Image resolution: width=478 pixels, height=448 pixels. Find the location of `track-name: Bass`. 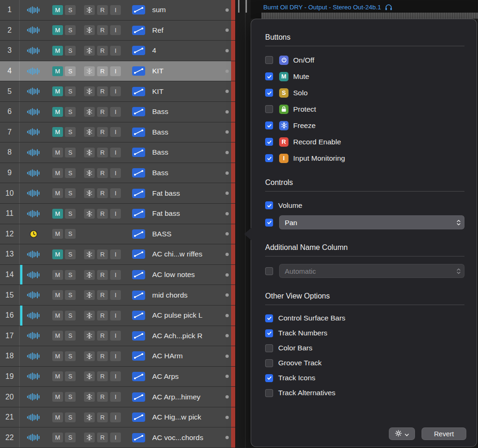

track-name: Bass is located at coordinates (189, 112).